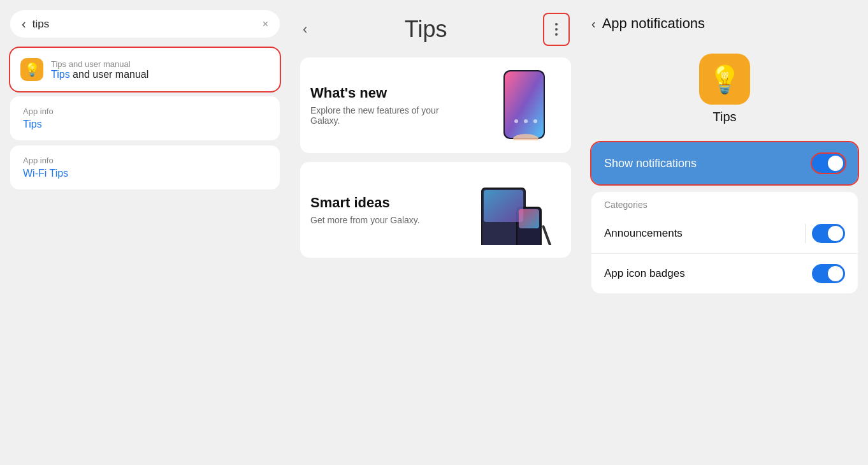  What do you see at coordinates (59, 173) in the screenshot?
I see `wifi-tips-link: Tips` at bounding box center [59, 173].